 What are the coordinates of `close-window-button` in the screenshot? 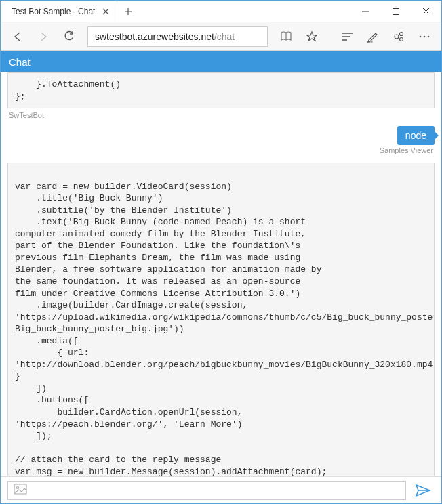 It's located at (426, 11).